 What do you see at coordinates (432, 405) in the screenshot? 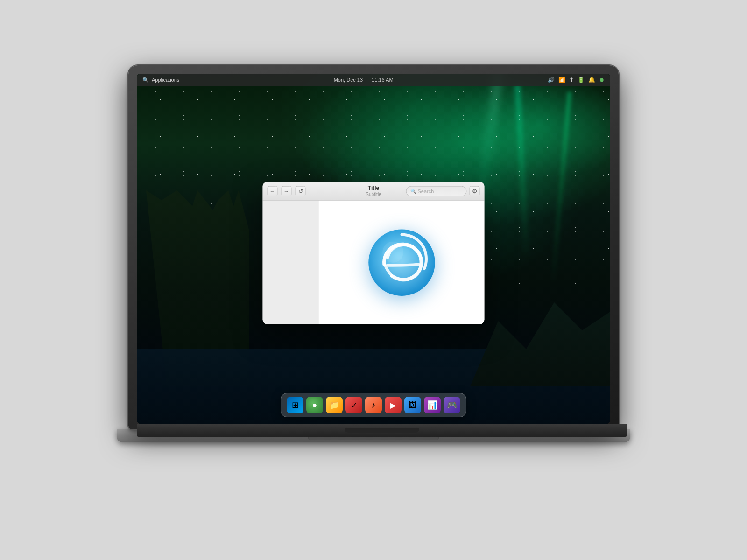
I see `dock-icon-app1: 📊` at bounding box center [432, 405].